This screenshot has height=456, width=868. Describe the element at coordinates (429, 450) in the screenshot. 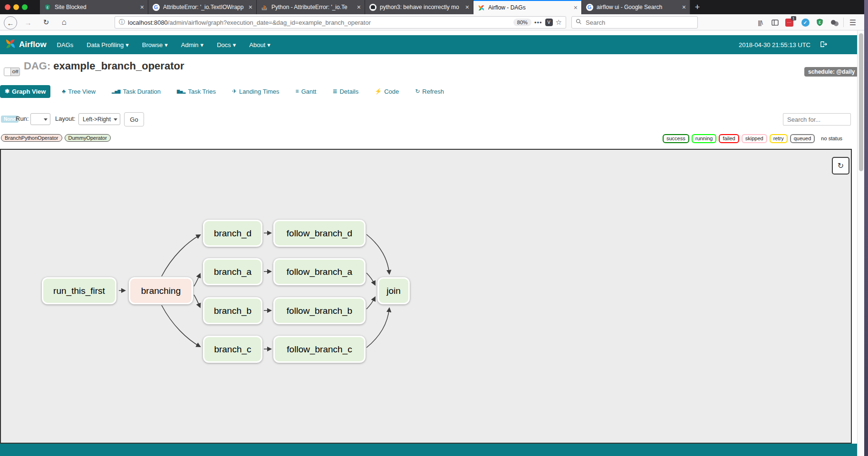

I see `footer-bar` at that location.